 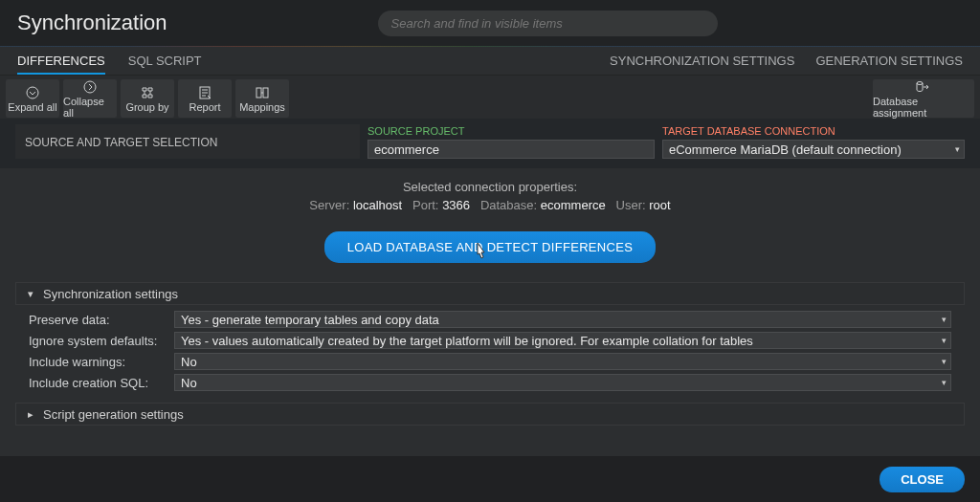 I want to click on setting-label: Include warnings:, so click(x=101, y=361).